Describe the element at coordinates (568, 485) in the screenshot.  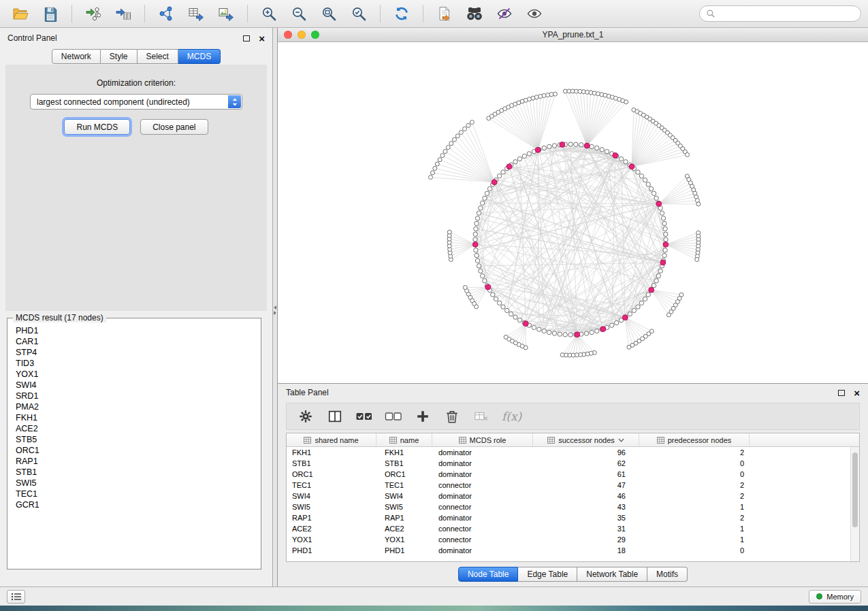
I see `table-row: TEC1TEC1connector472` at that location.